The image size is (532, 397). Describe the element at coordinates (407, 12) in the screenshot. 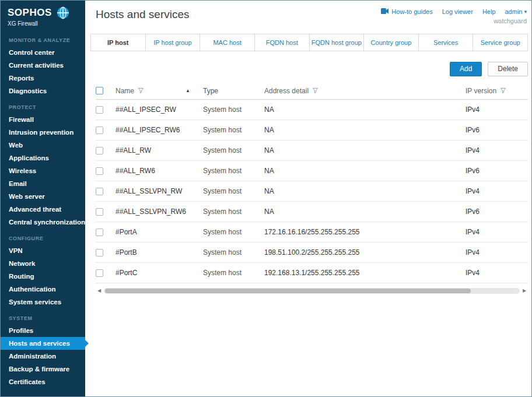

I see `top-link-how-to-guides: How-to guides` at that location.